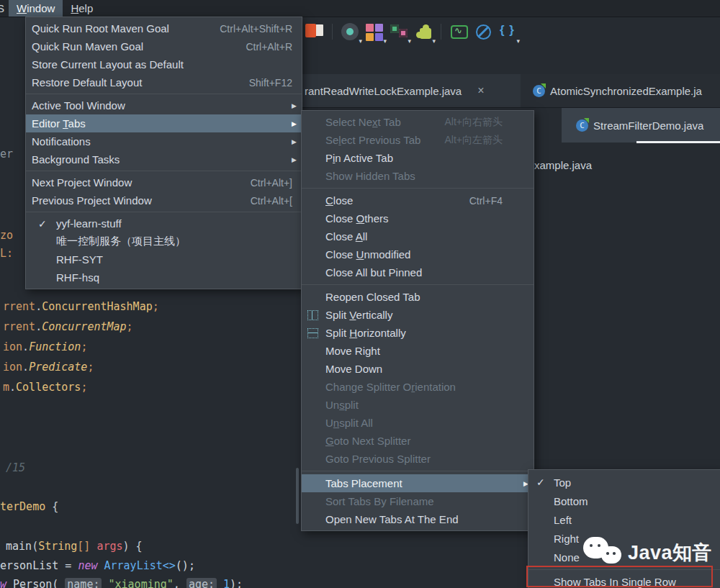  What do you see at coordinates (164, 200) in the screenshot?
I see `menu-item-previous-project-window: Previous Project WindowCtrl+Alt+[` at bounding box center [164, 200].